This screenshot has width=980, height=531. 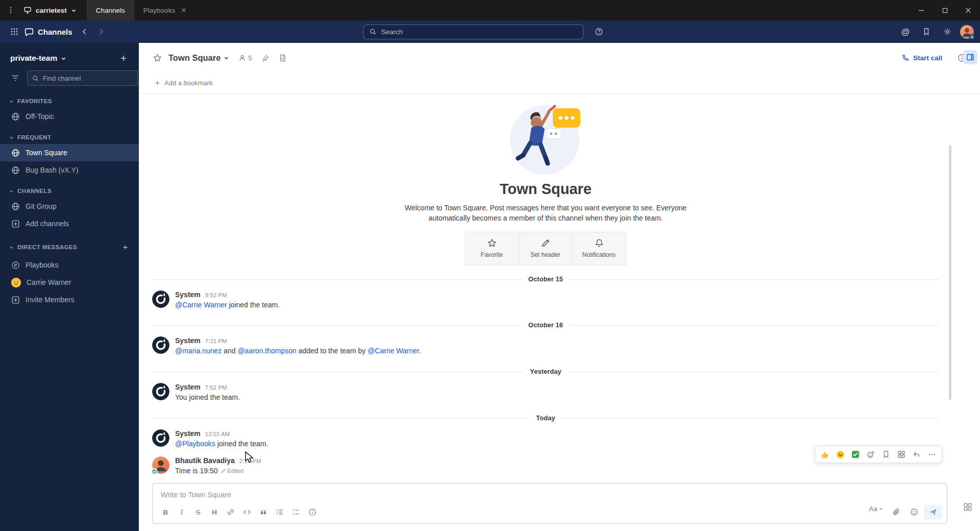 I want to click on sidebar-item-off-topic: Off-Topic, so click(x=69, y=116).